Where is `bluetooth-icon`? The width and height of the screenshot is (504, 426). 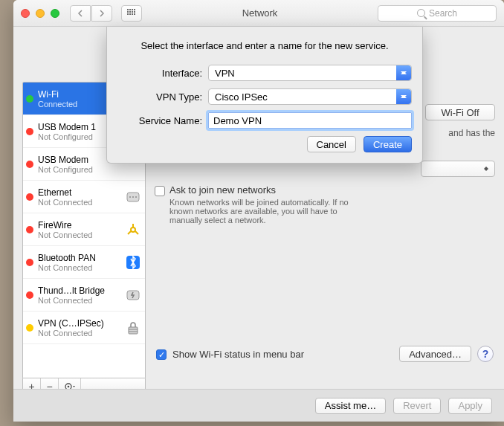
bluetooth-icon is located at coordinates (133, 262).